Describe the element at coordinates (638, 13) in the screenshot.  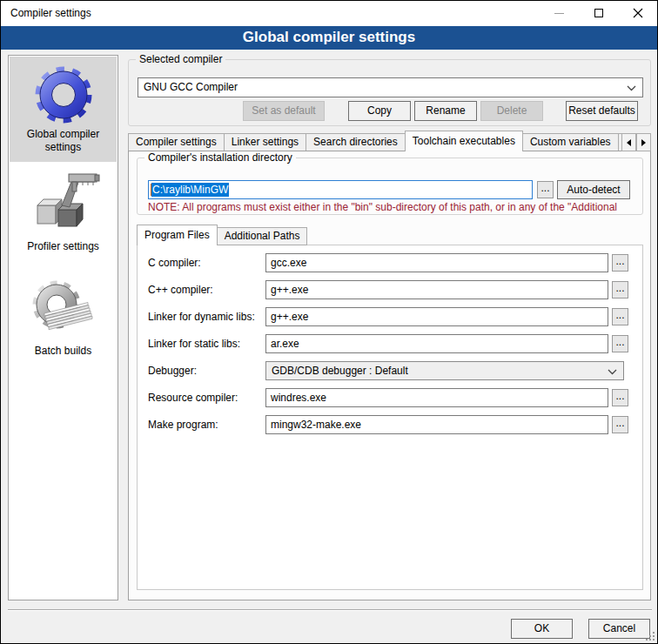
I see `close-icon` at that location.